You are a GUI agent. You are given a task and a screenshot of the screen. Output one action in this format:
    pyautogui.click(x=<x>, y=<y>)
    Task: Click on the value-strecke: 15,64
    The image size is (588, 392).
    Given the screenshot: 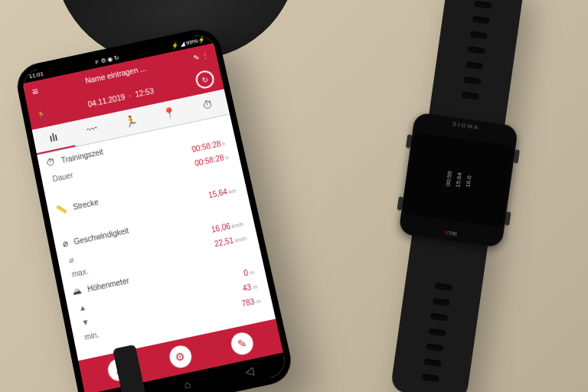 What is the action you would take?
    pyautogui.click(x=217, y=194)
    